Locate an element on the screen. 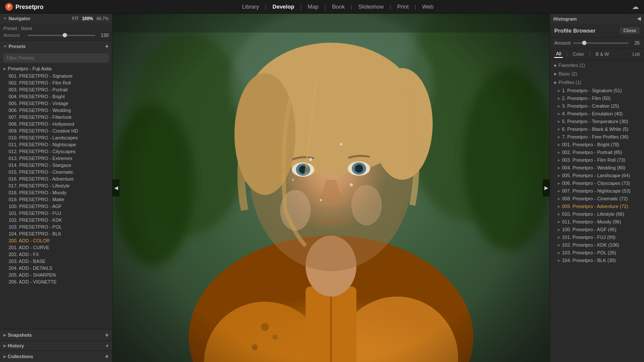 Image resolution: width=644 pixels, height=362 pixels. profile-item: ▶6. Presetpro - Black & White (5) is located at coordinates (597, 129).